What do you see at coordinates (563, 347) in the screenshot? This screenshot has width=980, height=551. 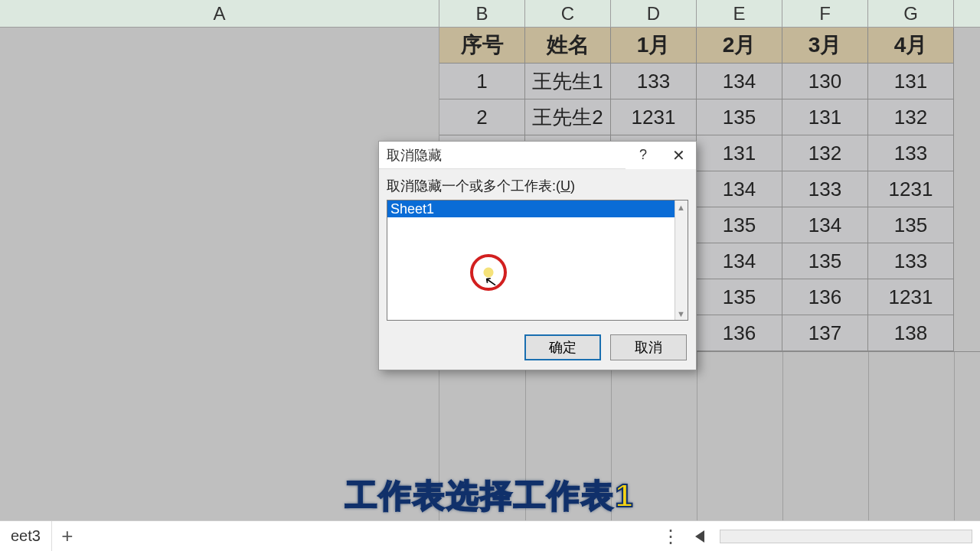 I see `ok-button: 确定` at bounding box center [563, 347].